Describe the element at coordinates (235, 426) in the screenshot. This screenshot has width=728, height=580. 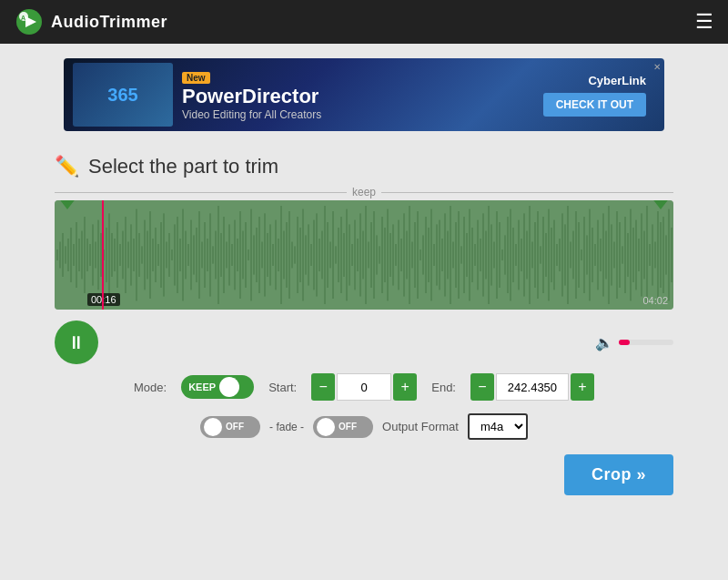
I see `fade-in-text: OFF` at that location.